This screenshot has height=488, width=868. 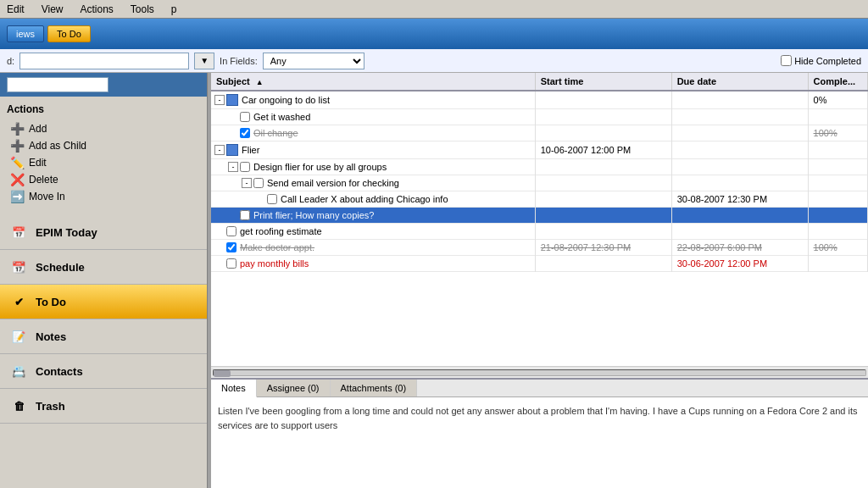 What do you see at coordinates (175, 9) in the screenshot?
I see `menu-p: p` at bounding box center [175, 9].